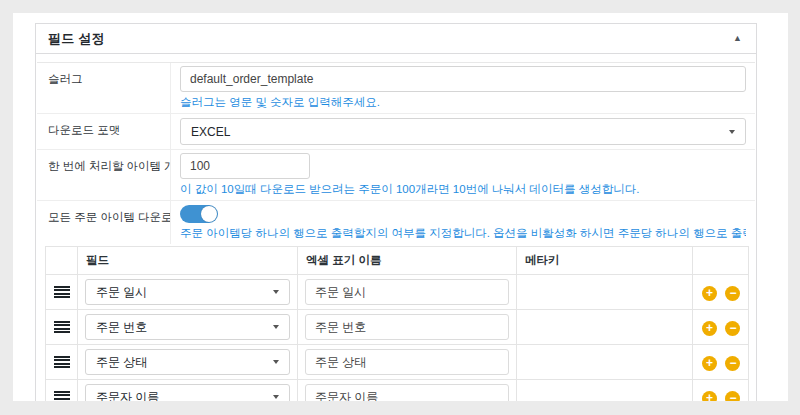  What do you see at coordinates (463, 102) in the screenshot?
I see `slug-help-text: 슬러그는 영문 및 숫자로 입력해주세요.` at bounding box center [463, 102].